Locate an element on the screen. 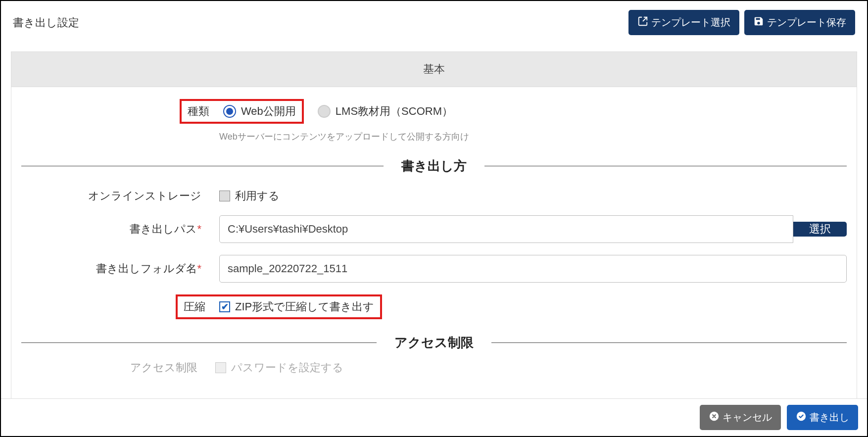 This screenshot has height=437, width=868. access-checkbox-cutoff: ✔ パスワードを設定する is located at coordinates (279, 368).